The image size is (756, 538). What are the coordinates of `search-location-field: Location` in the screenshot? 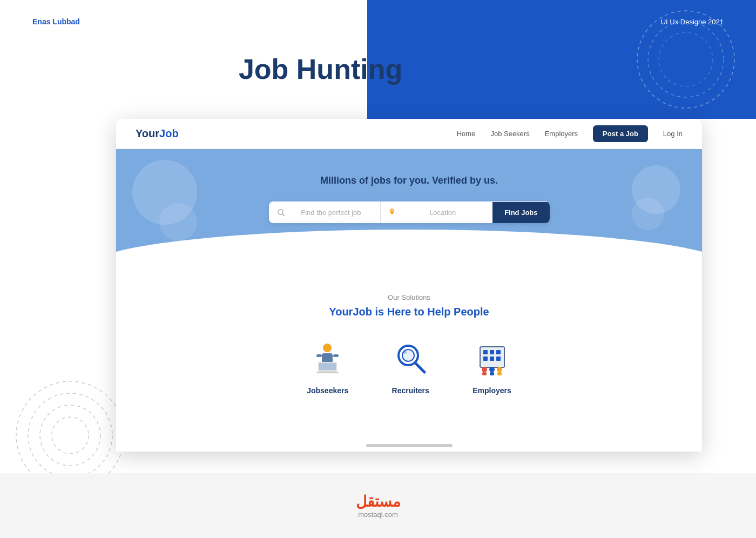 It's located at (436, 212).